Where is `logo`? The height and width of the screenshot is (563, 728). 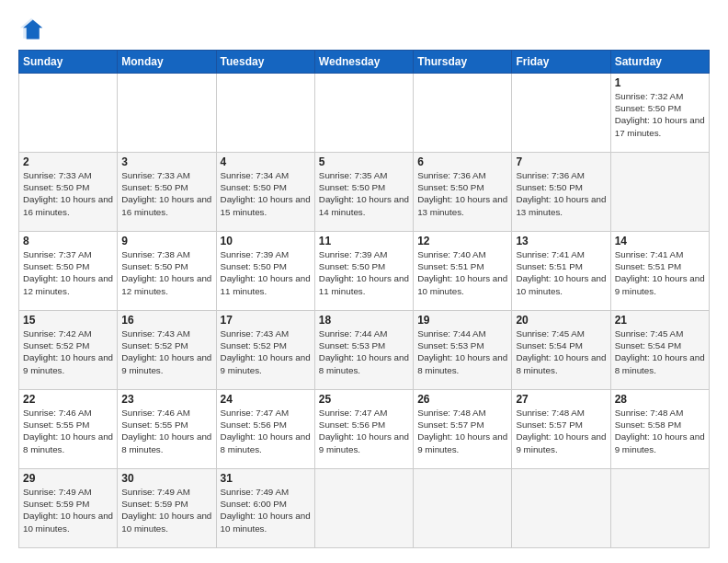
logo is located at coordinates (33, 29).